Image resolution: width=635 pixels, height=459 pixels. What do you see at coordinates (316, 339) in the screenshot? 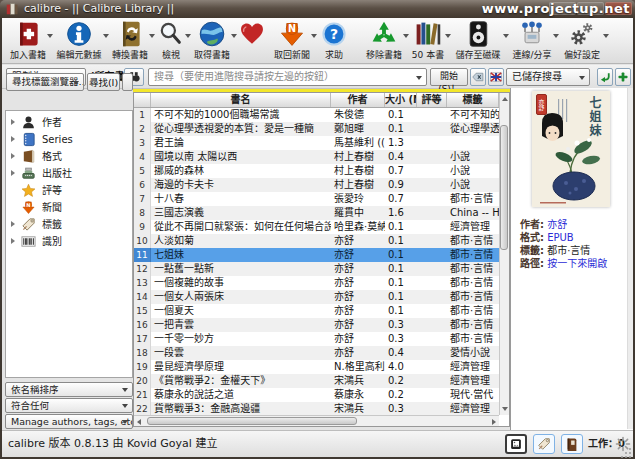
I see `table-row: 17一千零一妙方亦舒0.3都市·言情` at bounding box center [316, 339].